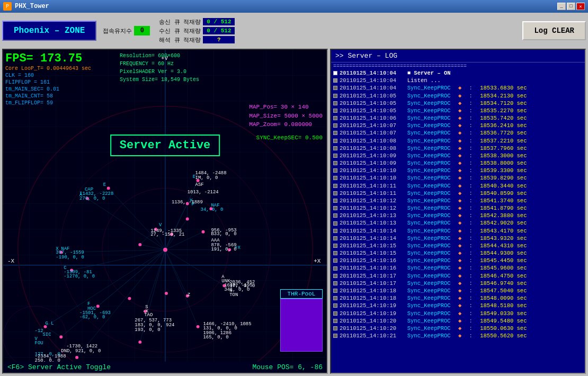 Image resolution: width=588 pixels, height=376 pixels. I want to click on queue-send-value: 0 / 512, so click(219, 22).